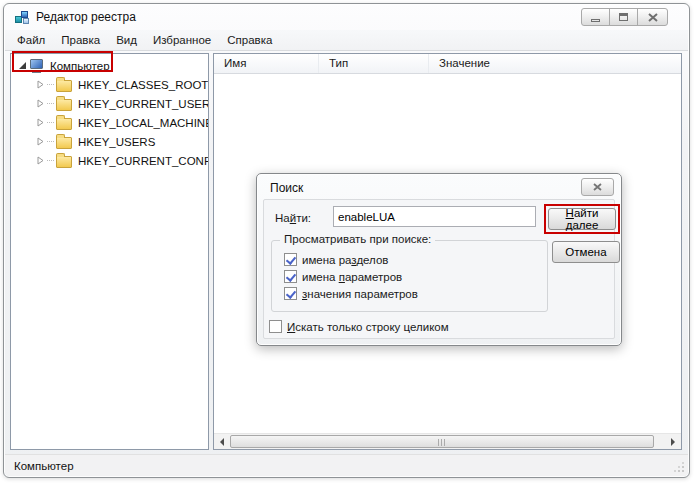  I want to click on search-scope-group: Просматривать при поиске: имена разделов…, so click(410, 276).